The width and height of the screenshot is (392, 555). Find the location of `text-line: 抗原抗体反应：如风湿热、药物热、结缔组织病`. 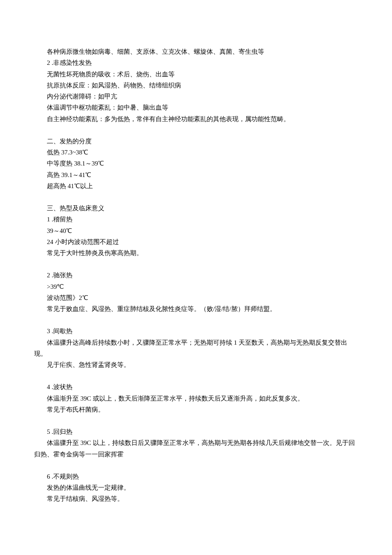

text-line: 抗原抗体反应：如风湿热、药物热、结缔组织病 is located at coordinates (196, 85).